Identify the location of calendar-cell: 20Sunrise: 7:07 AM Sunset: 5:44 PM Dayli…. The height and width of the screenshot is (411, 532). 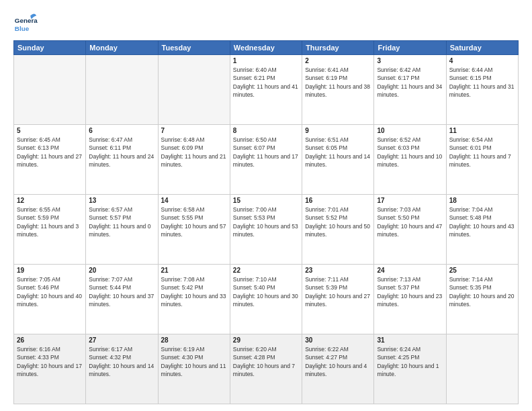
(122, 300).